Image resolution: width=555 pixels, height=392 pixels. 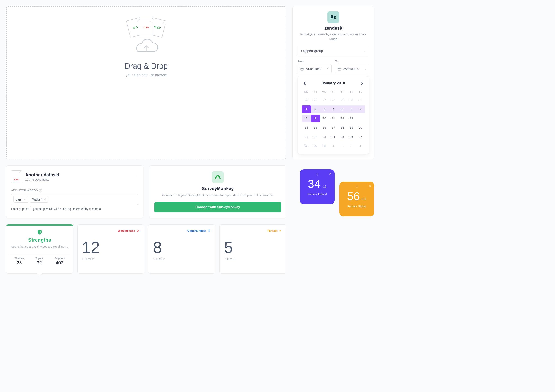 What do you see at coordinates (342, 92) in the screenshot?
I see `calendar-weekday: Fr` at bounding box center [342, 92].